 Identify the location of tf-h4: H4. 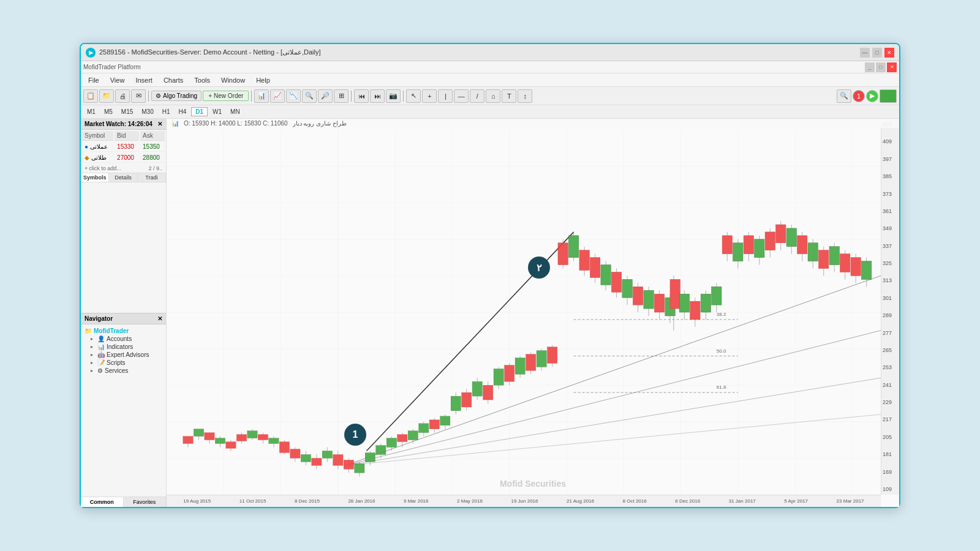
(183, 111).